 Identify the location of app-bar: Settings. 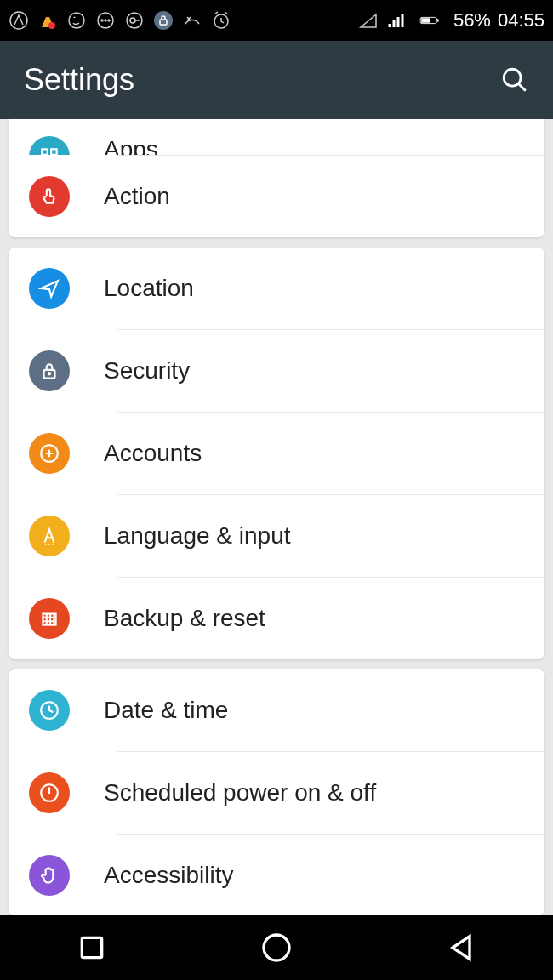
(276, 80).